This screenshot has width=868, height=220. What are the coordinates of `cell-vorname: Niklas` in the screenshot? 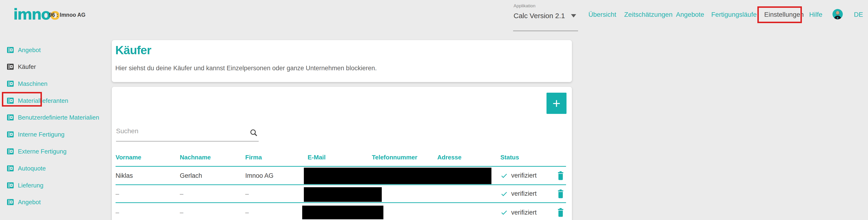 It's located at (124, 175).